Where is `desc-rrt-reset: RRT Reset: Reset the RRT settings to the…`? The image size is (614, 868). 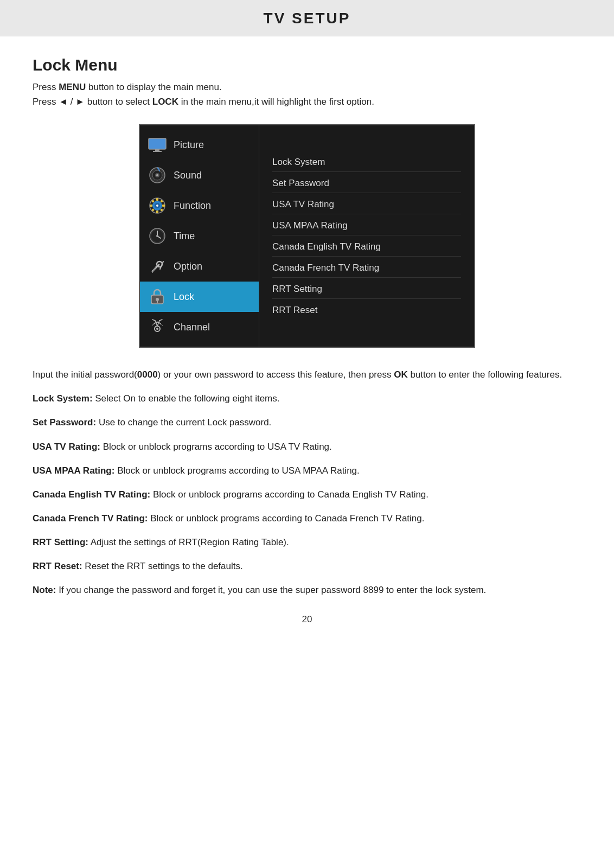 desc-rrt-reset: RRT Reset: Reset the RRT settings to the… is located at coordinates (307, 566).